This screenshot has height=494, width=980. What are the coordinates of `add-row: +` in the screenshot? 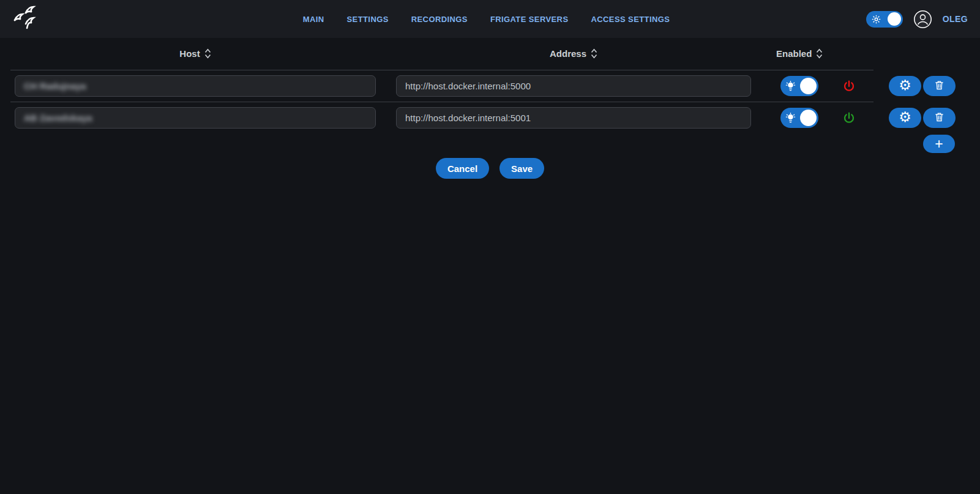 It's located at (490, 144).